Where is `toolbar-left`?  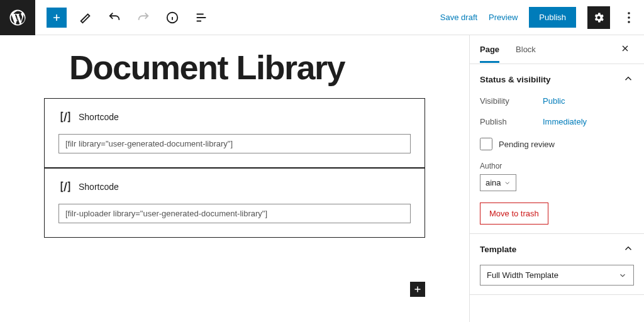 toolbar-left is located at coordinates (123, 18).